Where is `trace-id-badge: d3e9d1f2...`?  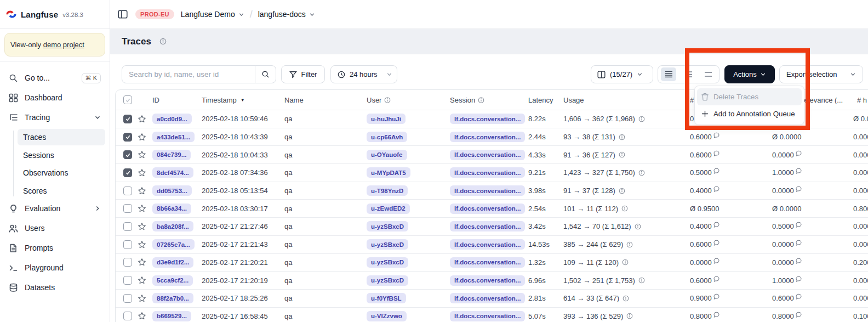 trace-id-badge: d3e9d1f2... is located at coordinates (173, 262).